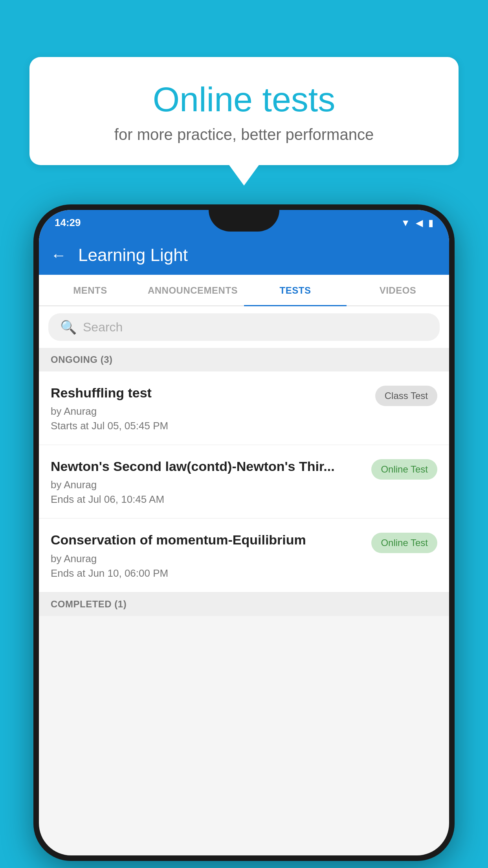  Describe the element at coordinates (404, 469) in the screenshot. I see `test-badge-2: Online Test` at that location.